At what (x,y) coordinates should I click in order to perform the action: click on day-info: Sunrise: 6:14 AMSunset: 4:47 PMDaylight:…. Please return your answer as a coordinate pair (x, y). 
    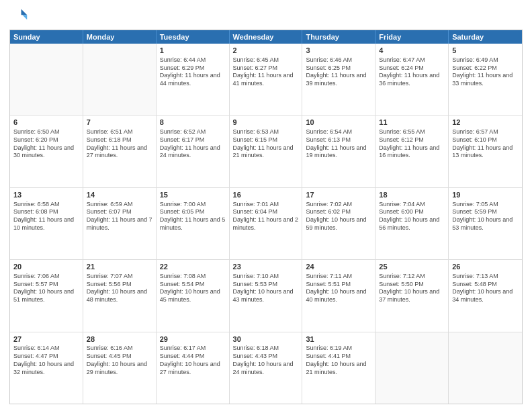
    Looking at the image, I should click on (46, 360).